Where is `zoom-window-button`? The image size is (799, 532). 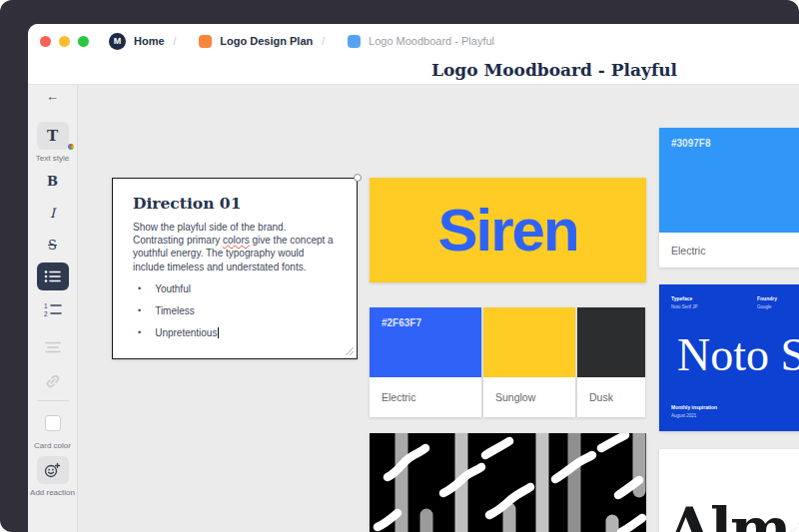 zoom-window-button is located at coordinates (84, 42).